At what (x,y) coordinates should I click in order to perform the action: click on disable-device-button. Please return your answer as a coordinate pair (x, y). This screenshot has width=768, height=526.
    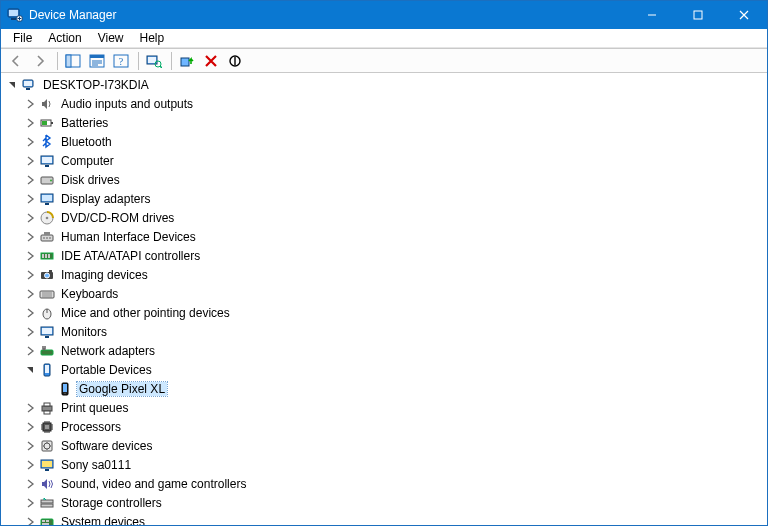
    Looking at the image, I should click on (235, 61).